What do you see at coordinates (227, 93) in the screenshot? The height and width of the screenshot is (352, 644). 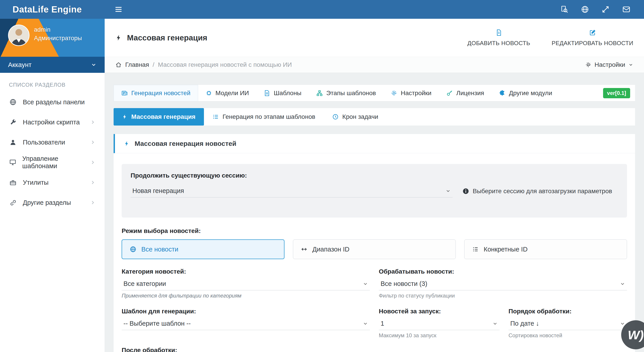 I see `tab-ai-models: Модели ИИ` at bounding box center [227, 93].